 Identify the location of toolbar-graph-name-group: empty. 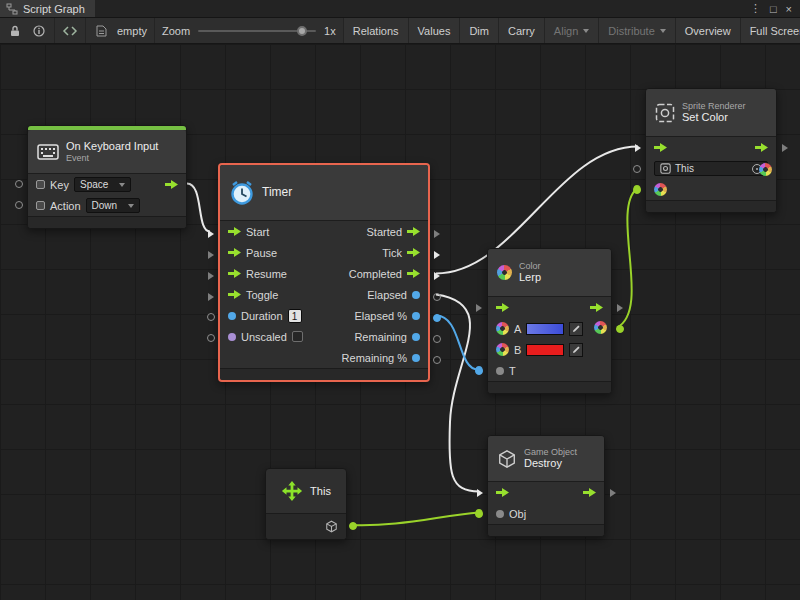
(120, 30).